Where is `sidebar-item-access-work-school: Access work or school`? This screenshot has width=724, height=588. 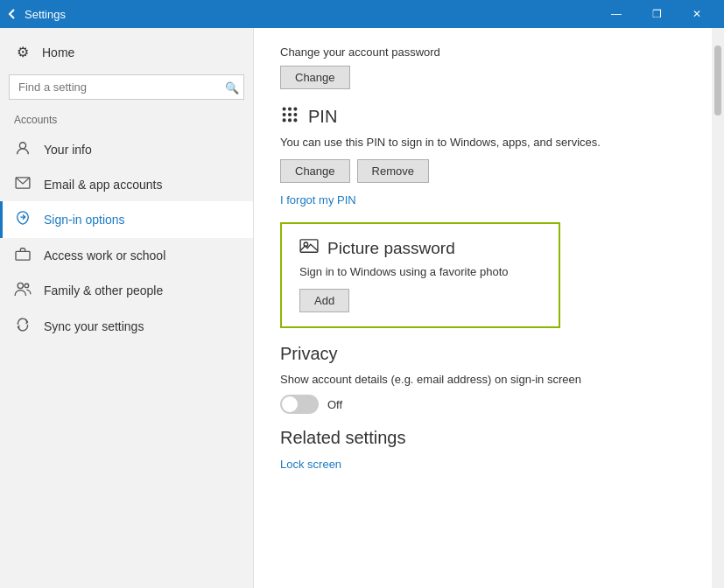 sidebar-item-access-work-school: Access work or school is located at coordinates (126, 256).